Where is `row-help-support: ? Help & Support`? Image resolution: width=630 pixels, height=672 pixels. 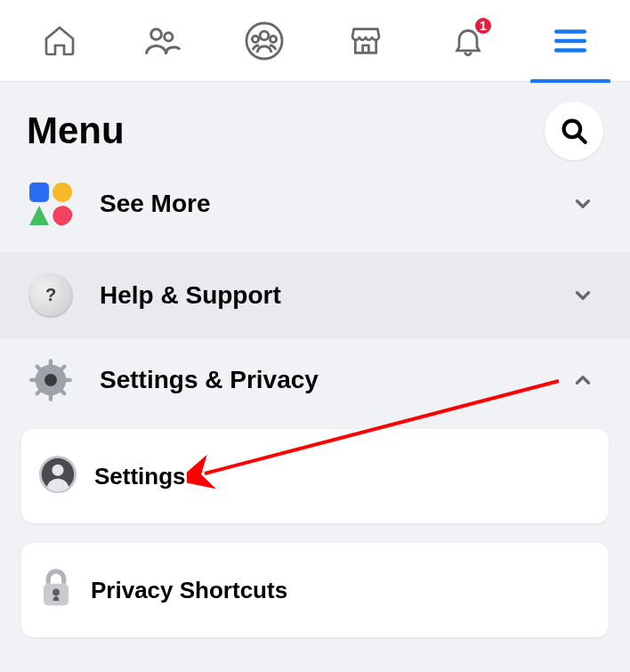 row-help-support: ? Help & Support is located at coordinates (315, 296).